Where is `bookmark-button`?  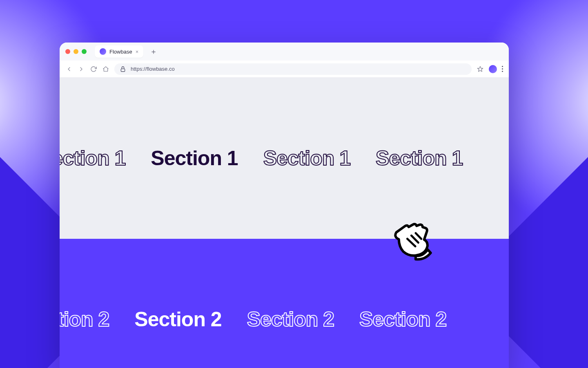
bookmark-button is located at coordinates (480, 69).